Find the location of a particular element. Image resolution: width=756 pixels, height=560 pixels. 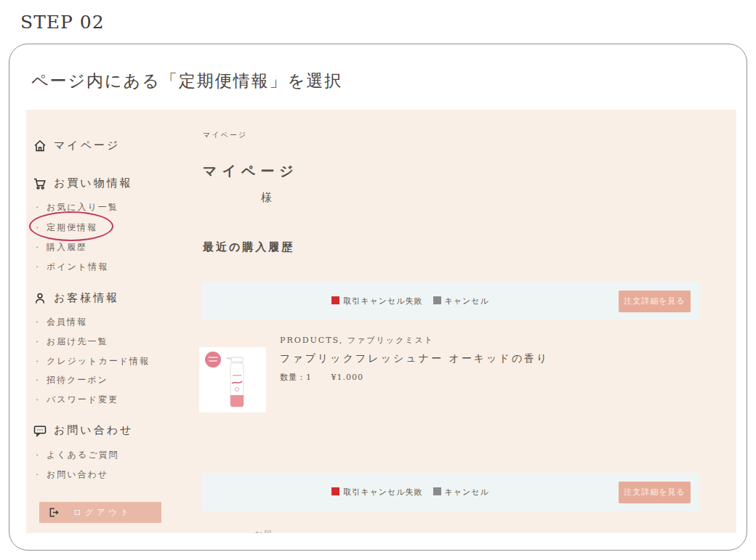

cart-icon is located at coordinates (40, 184).